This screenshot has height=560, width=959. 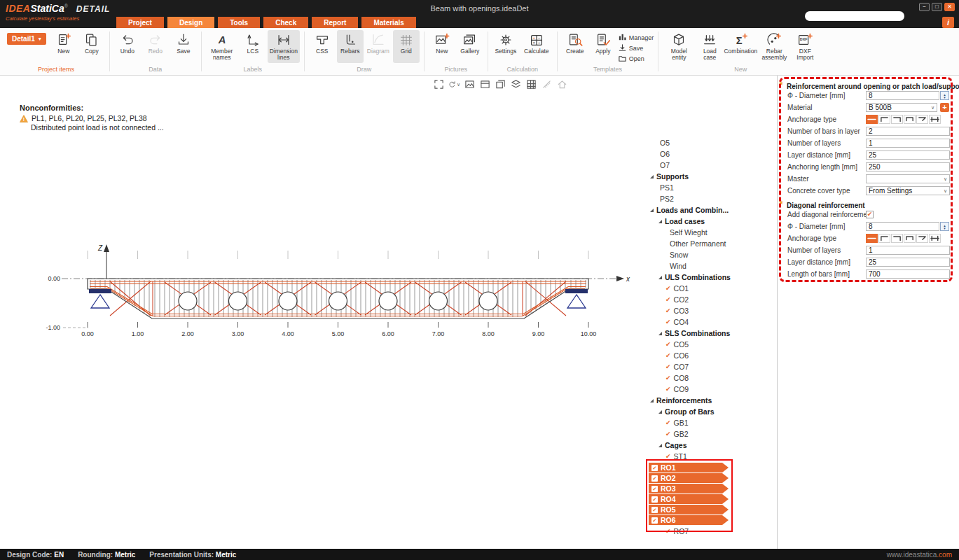 What do you see at coordinates (689, 510) in the screenshot?
I see `tree-item-ro5: ✔RO5` at bounding box center [689, 510].